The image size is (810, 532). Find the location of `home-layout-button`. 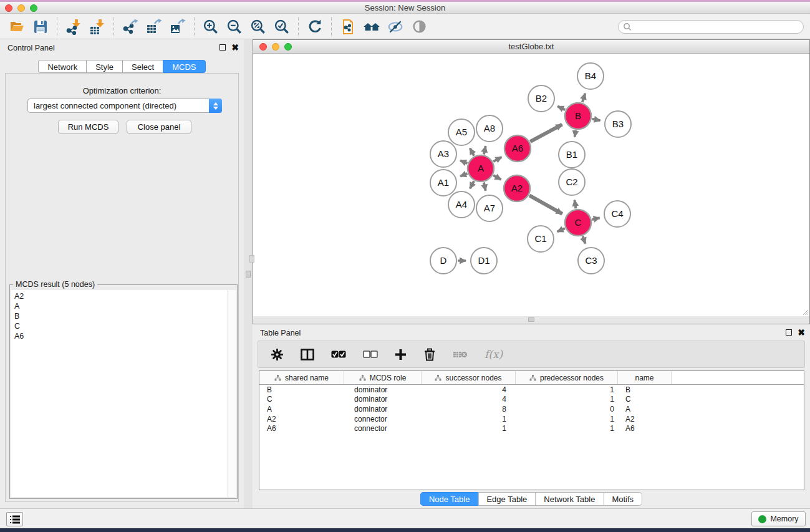

home-layout-button is located at coordinates (372, 27).